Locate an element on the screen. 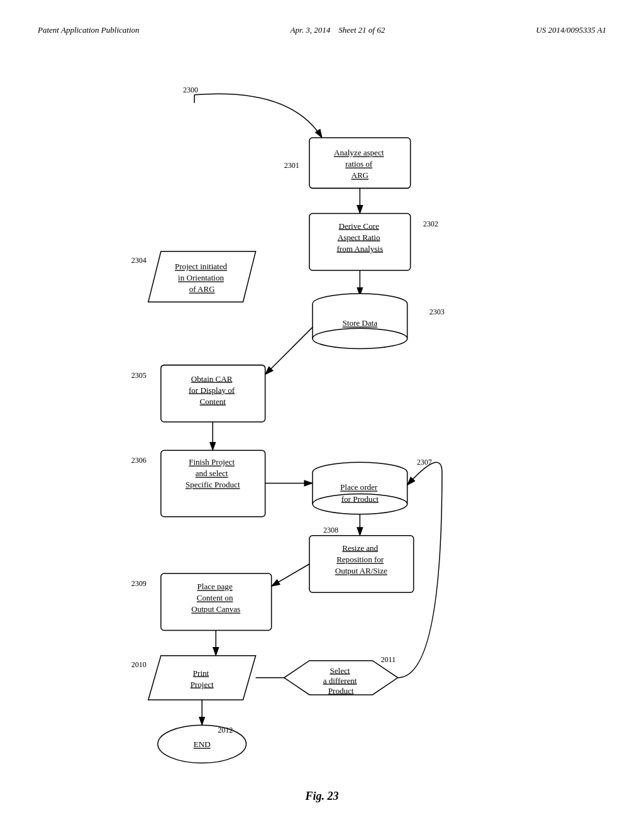  page-header: Patent Application Publication Apr. 3, 2… is located at coordinates (322, 30).